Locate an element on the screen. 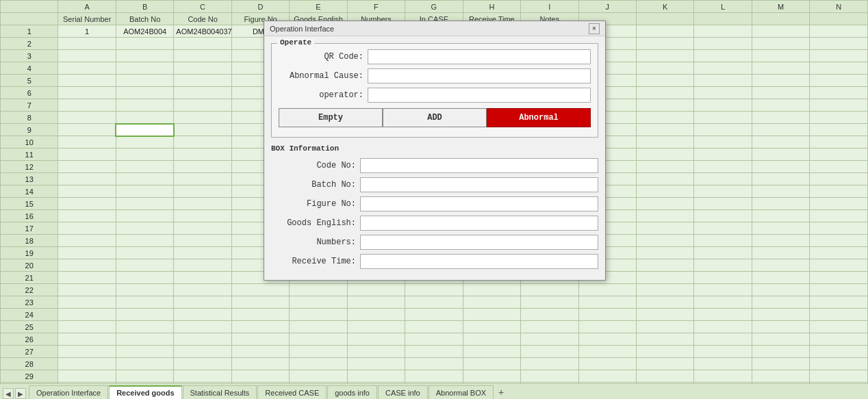 This screenshot has height=399, width=868. cell-r13-c13 is located at coordinates (839, 179).